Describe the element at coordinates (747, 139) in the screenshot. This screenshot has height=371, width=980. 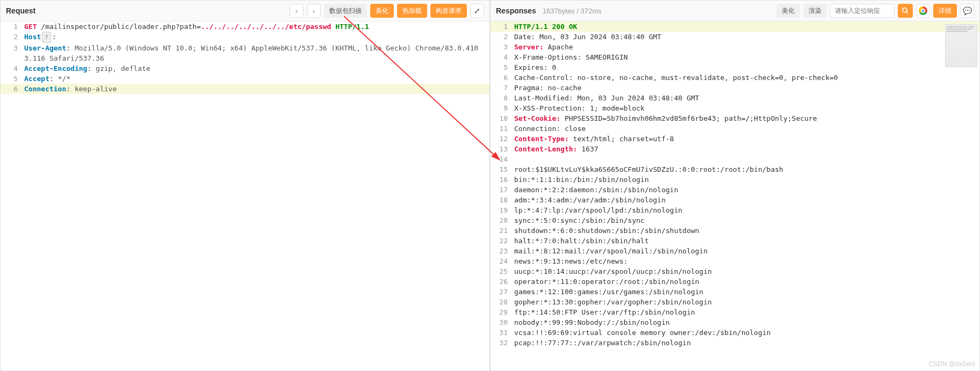
I see `line-content: Content-Type: text/html; charset=utf-8` at that location.